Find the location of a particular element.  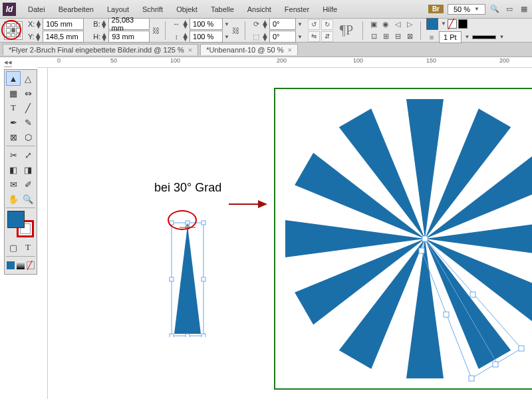

menu-layout: Layout is located at coordinates (118, 9).